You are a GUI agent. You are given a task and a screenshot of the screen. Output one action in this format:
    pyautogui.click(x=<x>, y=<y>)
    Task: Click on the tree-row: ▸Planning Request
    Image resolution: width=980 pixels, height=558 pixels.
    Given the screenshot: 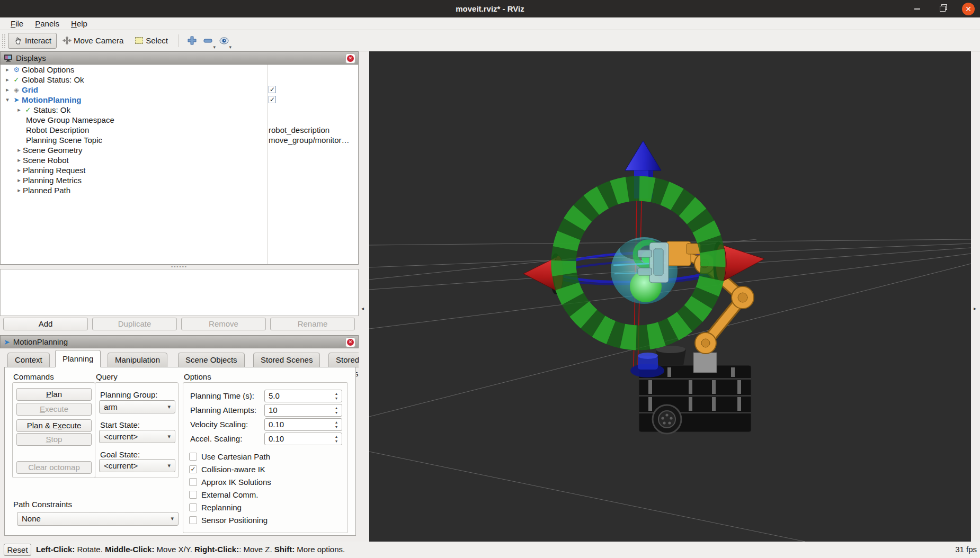 What is the action you would take?
    pyautogui.click(x=179, y=170)
    